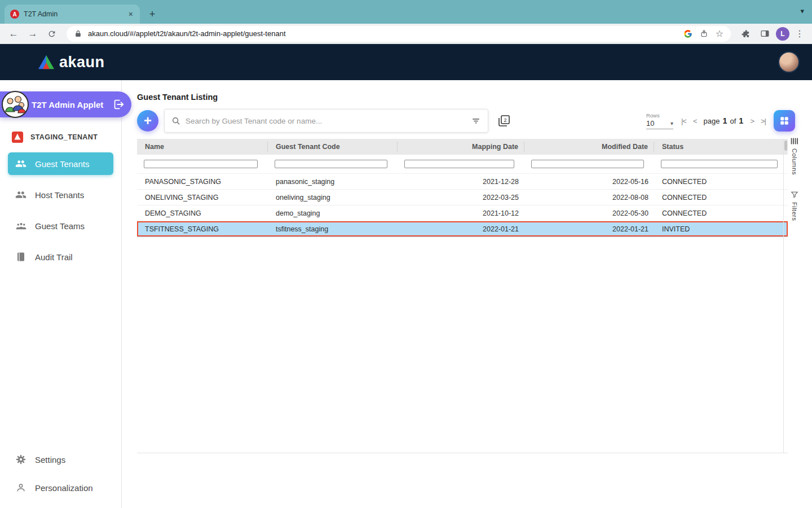  I want to click on browser-tab-strip: A T2T Admin × + ▾, so click(406, 12).